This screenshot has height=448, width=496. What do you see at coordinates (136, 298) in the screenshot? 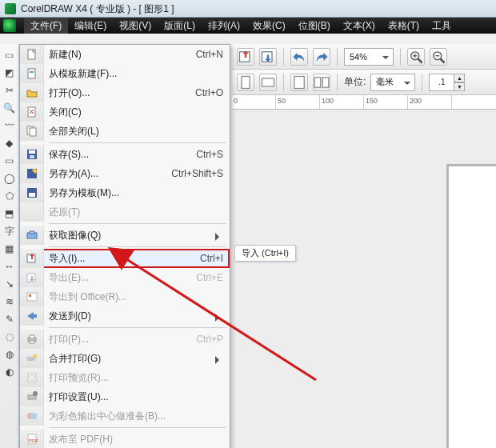
I see `menu-item-label: 导出到 Office(R)...` at bounding box center [136, 298].